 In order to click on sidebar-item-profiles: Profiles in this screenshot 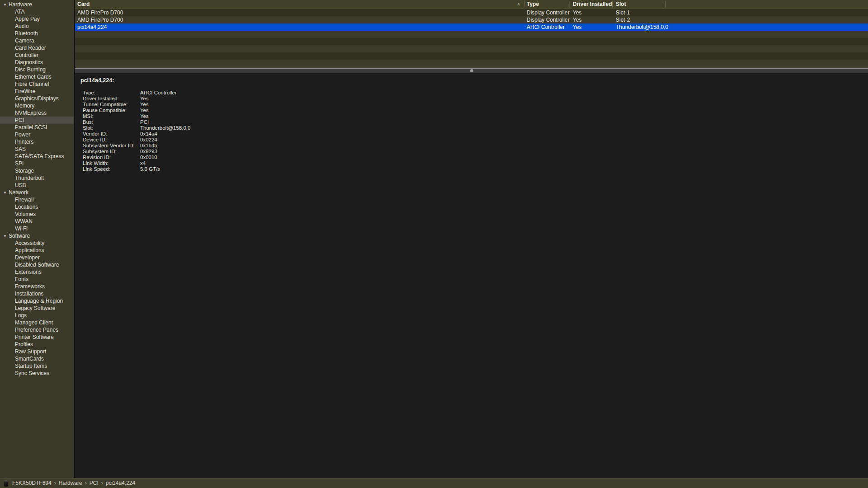, I will do `click(37, 344)`.